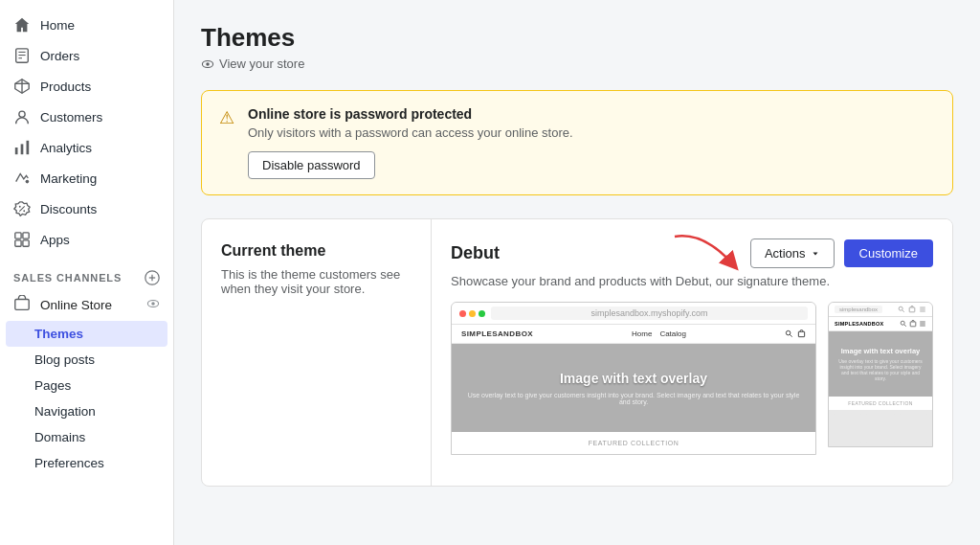  Describe the element at coordinates (86, 360) in the screenshot. I see `sidebar-sub-item-blog-posts: Blog posts` at that location.